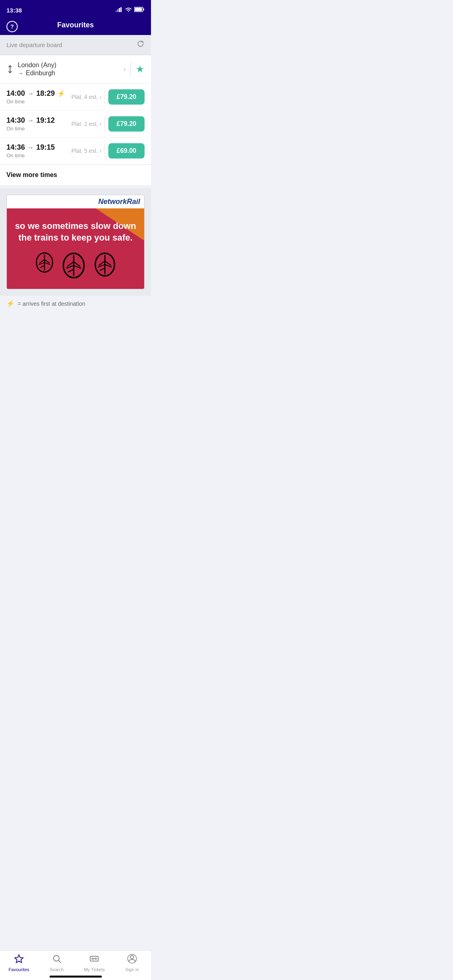 The height and width of the screenshot is (980, 453). Describe the element at coordinates (76, 124) in the screenshot. I see `train-item: 14:30 → 19:12 On time Plat. 2 est. › £79…` at that location.